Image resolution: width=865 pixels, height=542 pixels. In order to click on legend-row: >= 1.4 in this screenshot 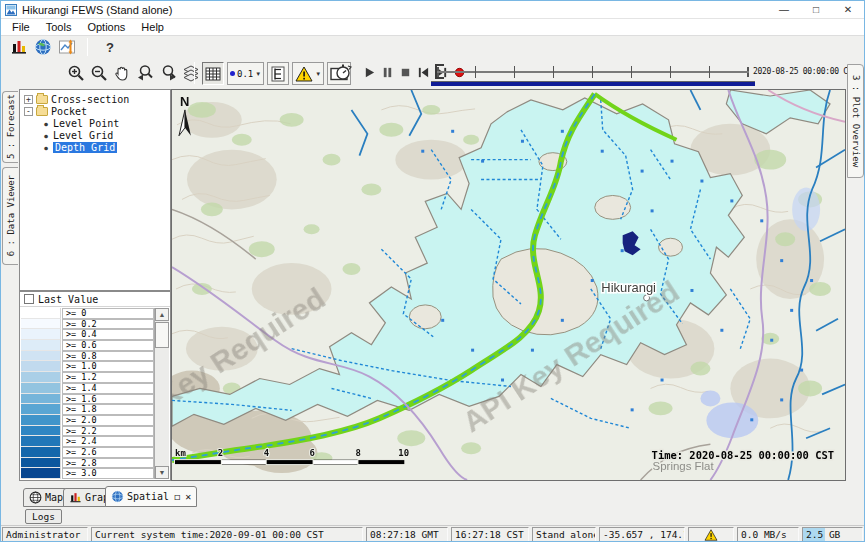, I will do `click(88, 388)`.